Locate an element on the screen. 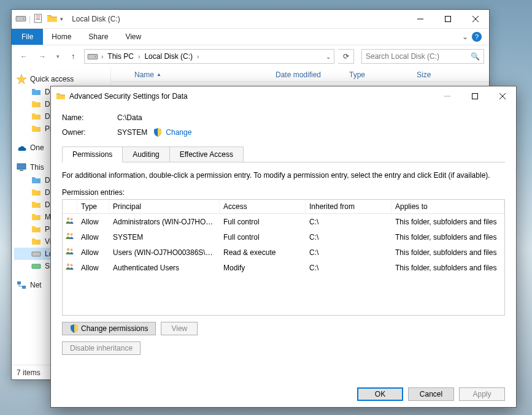  quick-access-toolbar: | ▾ is located at coordinates (39, 20).